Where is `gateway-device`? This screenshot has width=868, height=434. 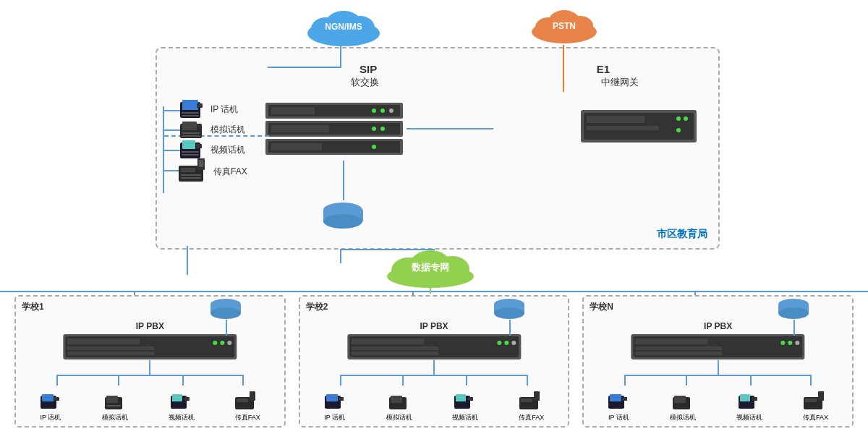 gateway-device is located at coordinates (639, 128).